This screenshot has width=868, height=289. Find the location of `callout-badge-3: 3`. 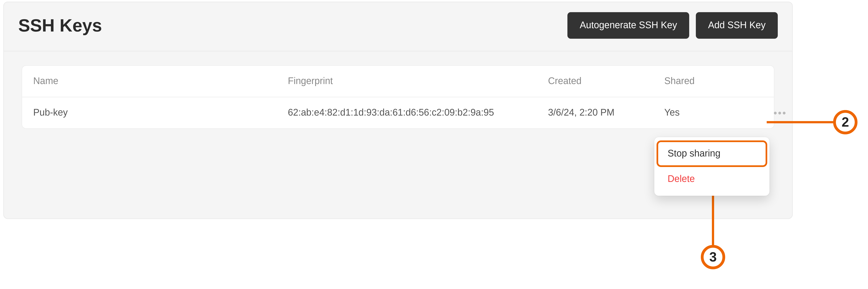

callout-badge-3: 3 is located at coordinates (713, 257).